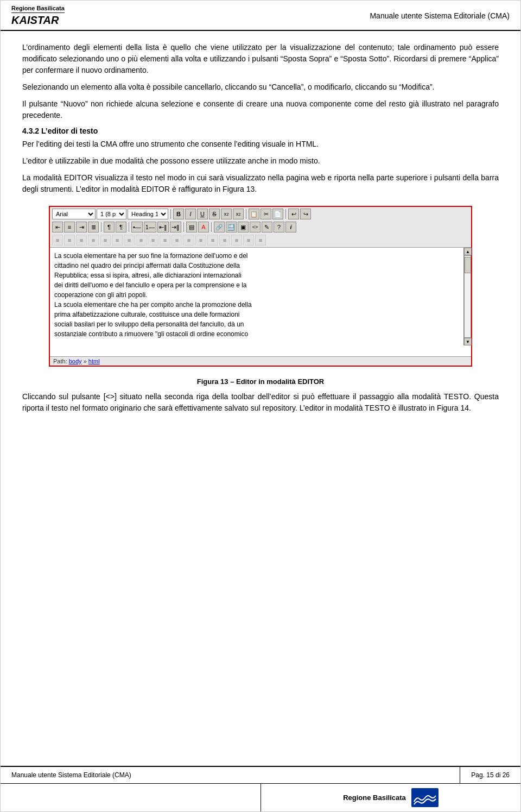 The image size is (521, 812). Describe the element at coordinates (279, 227) in the screenshot. I see `help-button: ?` at that location.